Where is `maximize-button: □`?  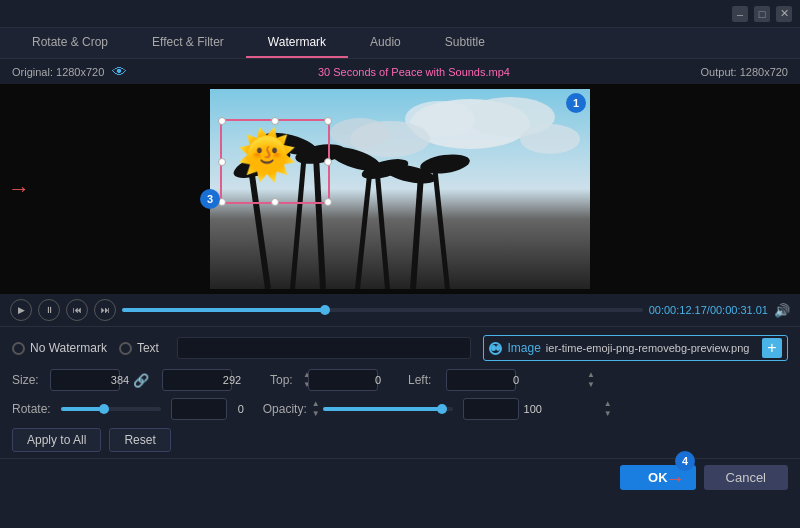 maximize-button: □ is located at coordinates (762, 14).